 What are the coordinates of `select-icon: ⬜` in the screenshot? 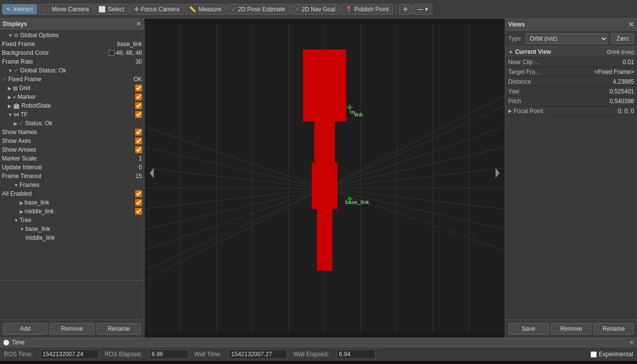 It's located at (102, 9).